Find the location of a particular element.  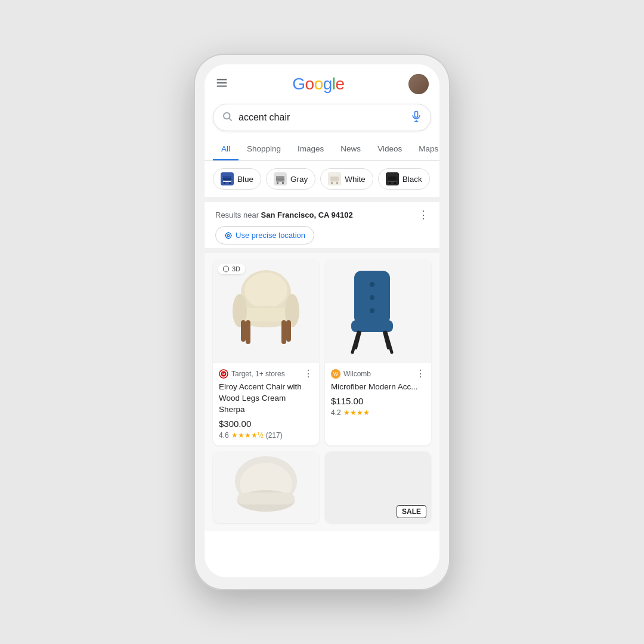

section-divider is located at coordinates (322, 199).